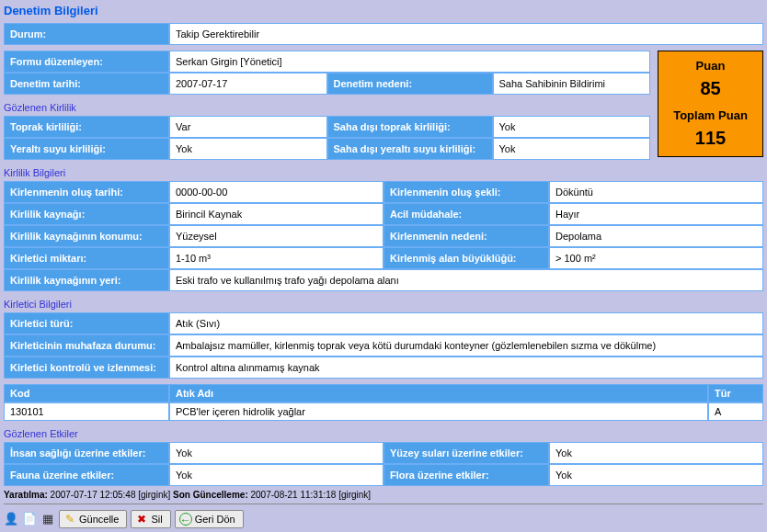 The width and height of the screenshot is (767, 532). I want to click on waste-head-name: Atık Adı, so click(439, 393).